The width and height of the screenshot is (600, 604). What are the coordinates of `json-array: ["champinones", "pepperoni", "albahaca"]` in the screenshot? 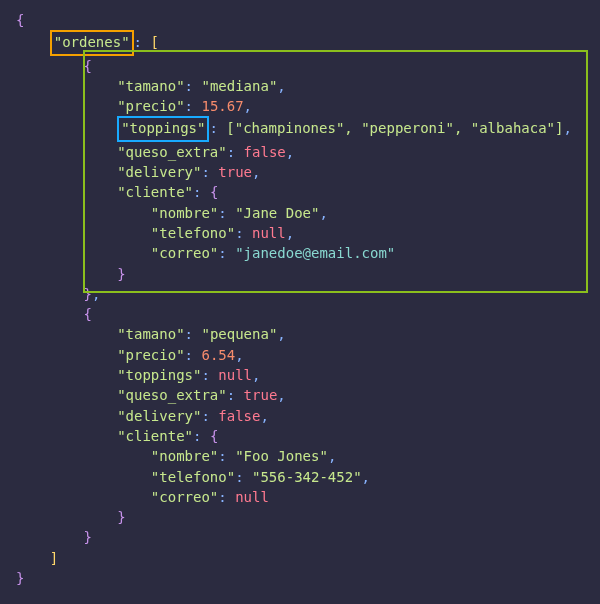 It's located at (394, 128).